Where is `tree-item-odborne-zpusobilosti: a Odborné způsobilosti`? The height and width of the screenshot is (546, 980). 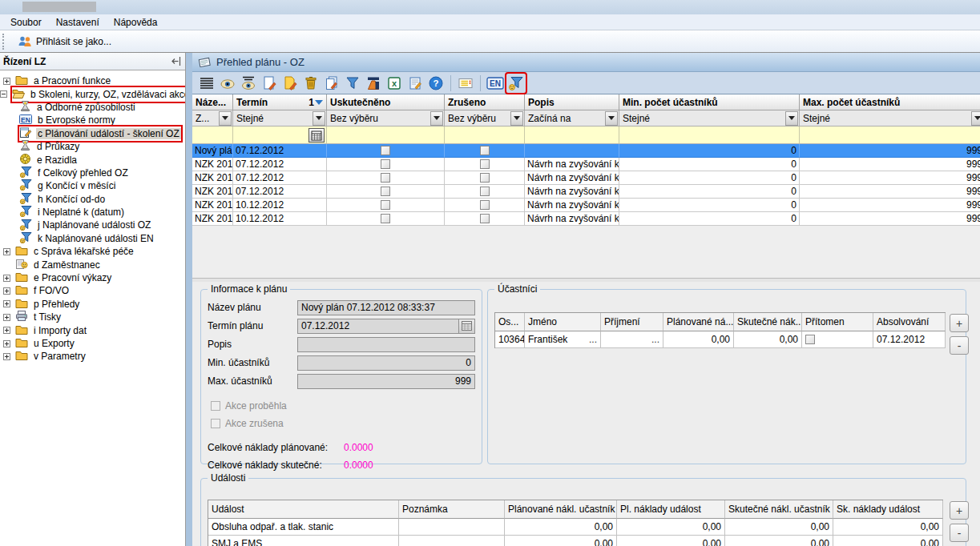
tree-item-odborne-zpusobilosti: a Odborné způsobilosti is located at coordinates (93, 107).